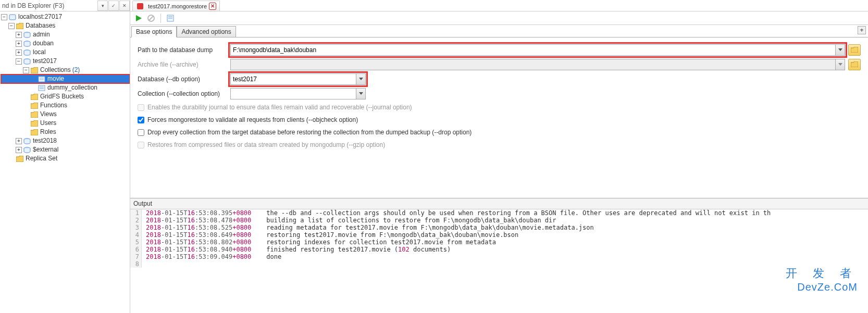 This screenshot has width=868, height=313. Describe the element at coordinates (854, 50) in the screenshot. I see `path-browse-button` at that location.